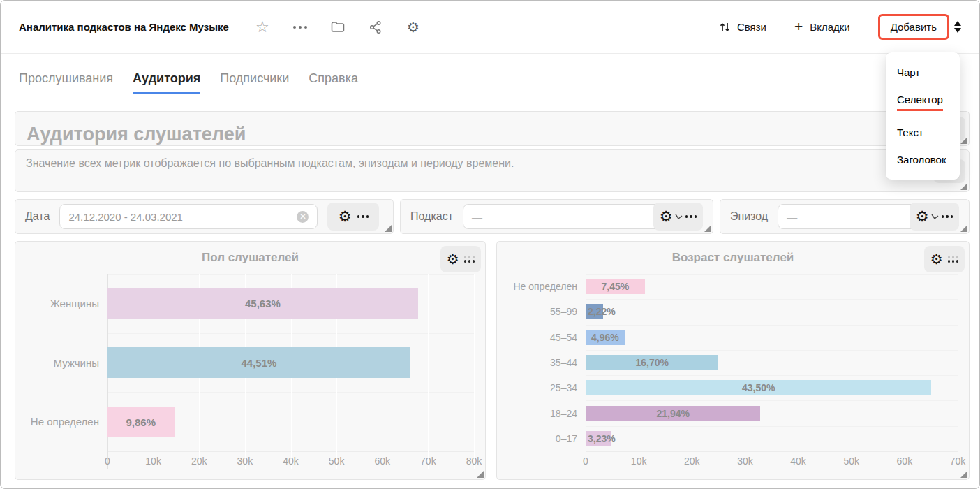  What do you see at coordinates (250, 258) in the screenshot?
I see `chart-title: Пол слушателей` at bounding box center [250, 258].